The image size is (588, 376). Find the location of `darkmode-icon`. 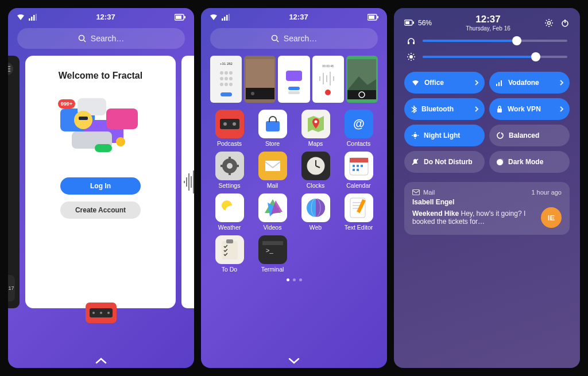

darkmode-icon is located at coordinates (500, 162).